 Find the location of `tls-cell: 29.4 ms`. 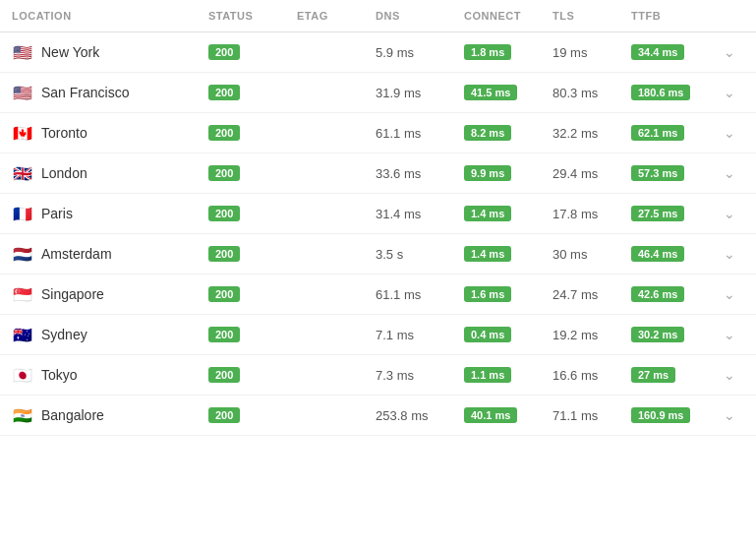

tls-cell: 29.4 ms is located at coordinates (592, 173).